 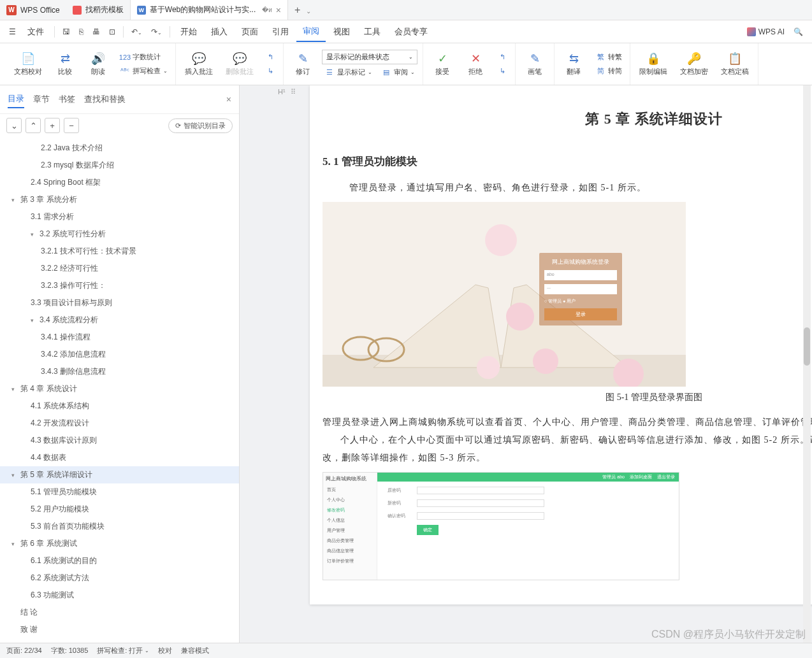 I want to click on collapse-all-button: ⌄, so click(x=14, y=125).